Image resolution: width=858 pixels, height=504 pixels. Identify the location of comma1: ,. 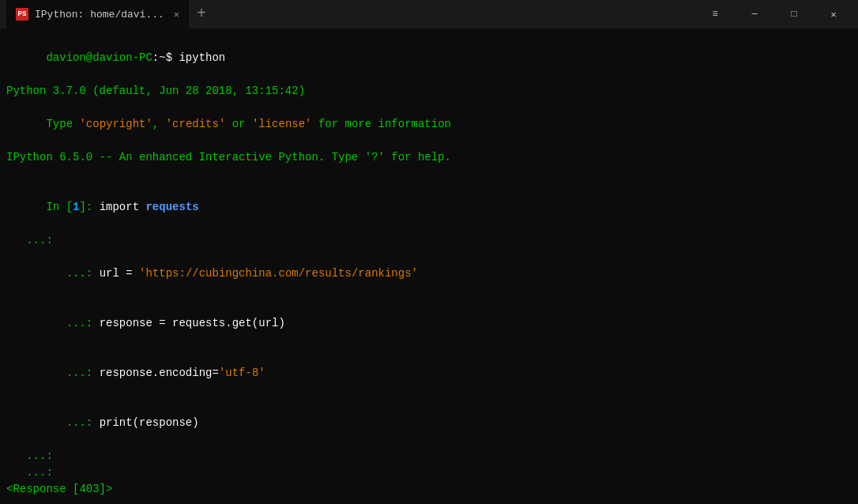
(160, 124).